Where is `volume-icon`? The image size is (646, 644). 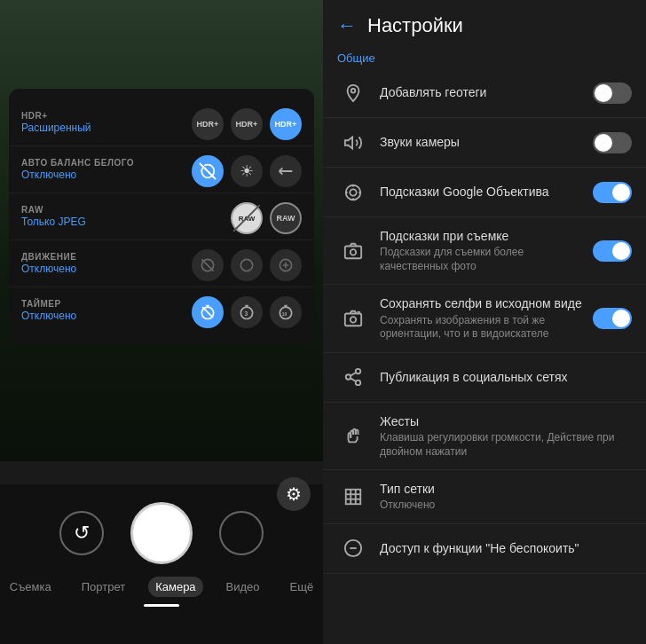 volume-icon is located at coordinates (353, 143).